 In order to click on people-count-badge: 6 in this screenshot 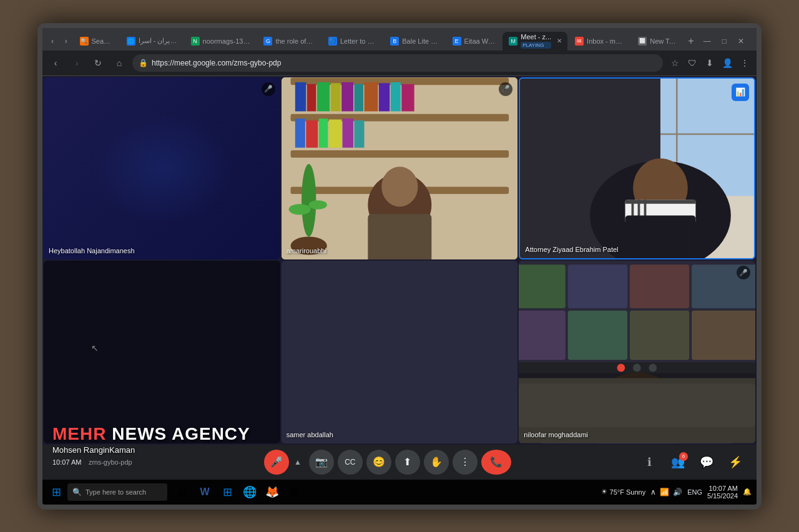, I will do `click(684, 457)`.